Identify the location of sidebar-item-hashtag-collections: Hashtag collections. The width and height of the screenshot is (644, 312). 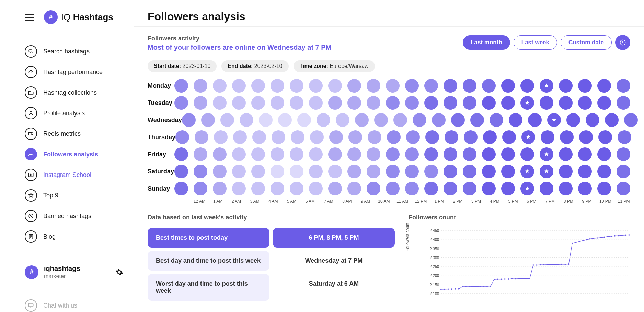
(74, 93).